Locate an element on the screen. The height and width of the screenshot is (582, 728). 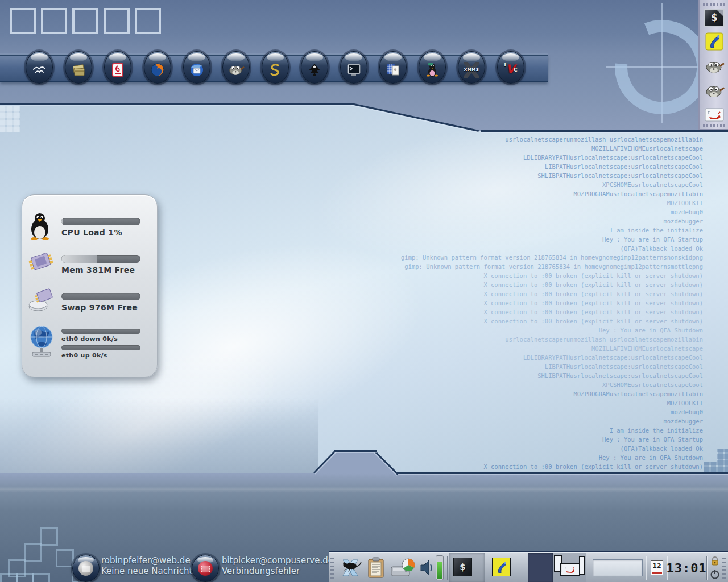
launcher-office-documents is located at coordinates (393, 67).